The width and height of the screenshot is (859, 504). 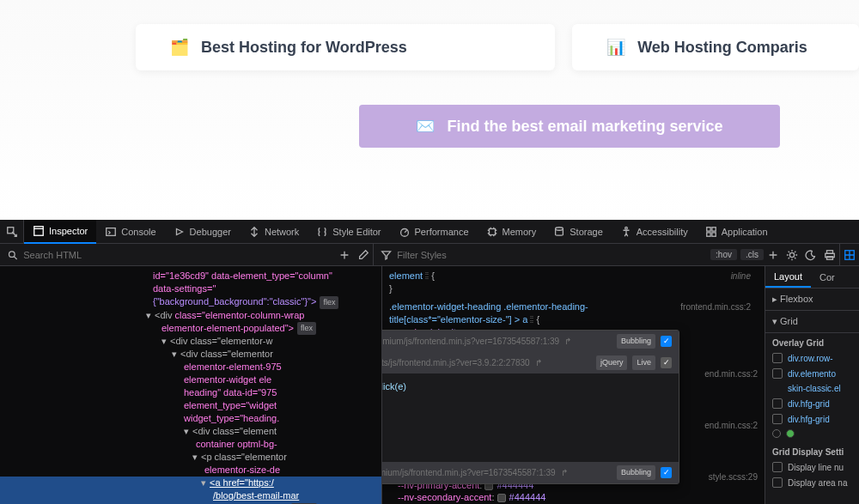 I want to click on click-listener-row-2: ▸ click …per-premium/js/frontend.min.js?…, so click(x=530, y=472).